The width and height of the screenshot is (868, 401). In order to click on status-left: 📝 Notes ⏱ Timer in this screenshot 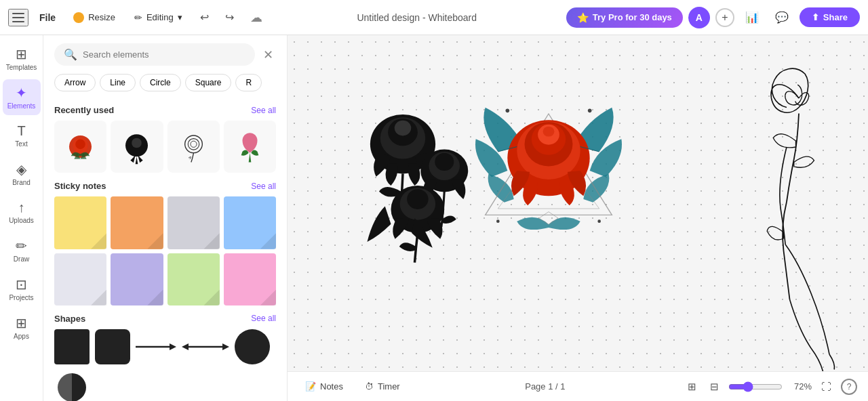, I will do `click(353, 386)`.